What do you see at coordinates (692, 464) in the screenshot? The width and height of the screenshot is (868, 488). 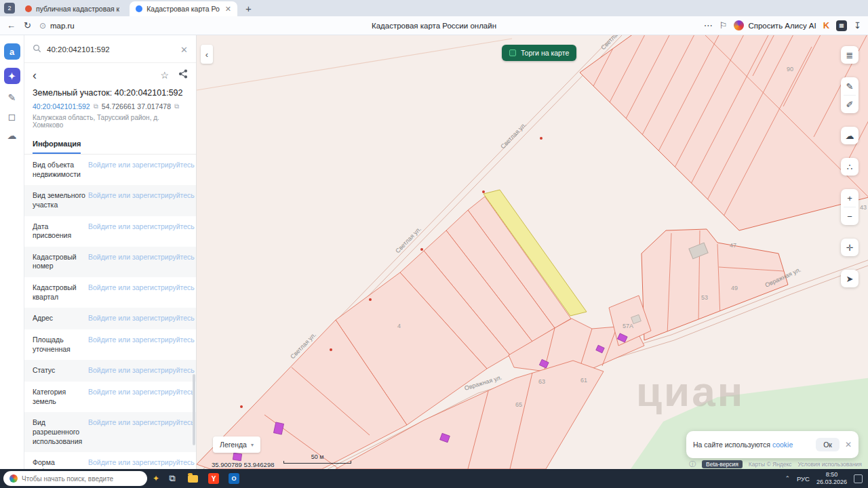 I see `info-icon: ⓘ` at bounding box center [692, 464].